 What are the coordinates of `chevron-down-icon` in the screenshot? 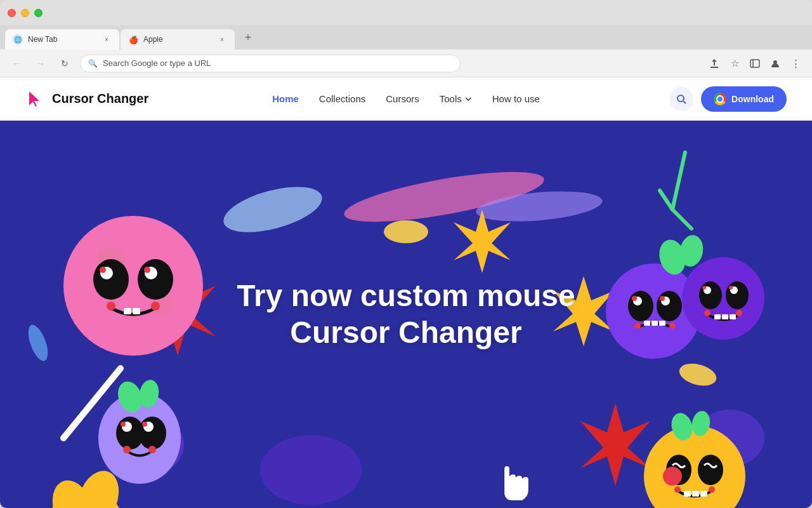 It's located at (468, 99).